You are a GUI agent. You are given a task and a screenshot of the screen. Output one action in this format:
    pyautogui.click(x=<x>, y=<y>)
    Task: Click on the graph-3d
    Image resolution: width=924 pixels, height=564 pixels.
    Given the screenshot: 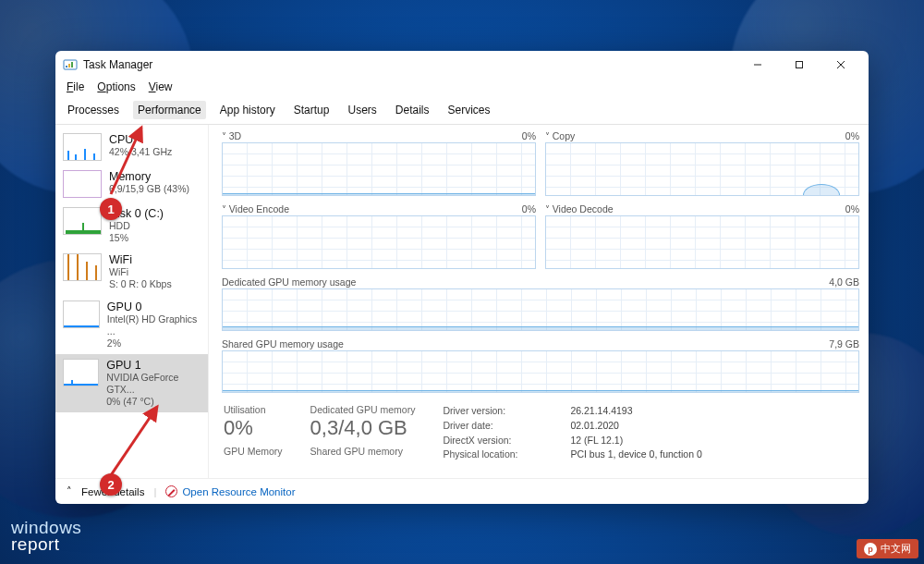 What is the action you would take?
    pyautogui.click(x=379, y=169)
    